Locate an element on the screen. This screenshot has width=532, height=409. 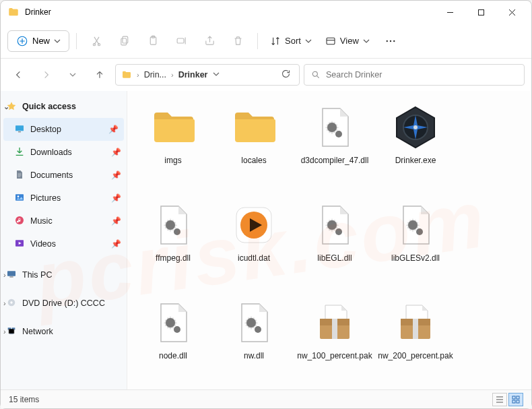
sidebar-item-music: Music📌 is located at coordinates (63, 221).